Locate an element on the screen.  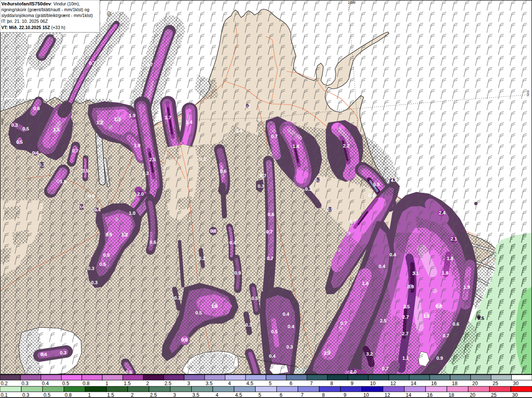
svg-text: 1.6 is located at coordinates (214, 306).